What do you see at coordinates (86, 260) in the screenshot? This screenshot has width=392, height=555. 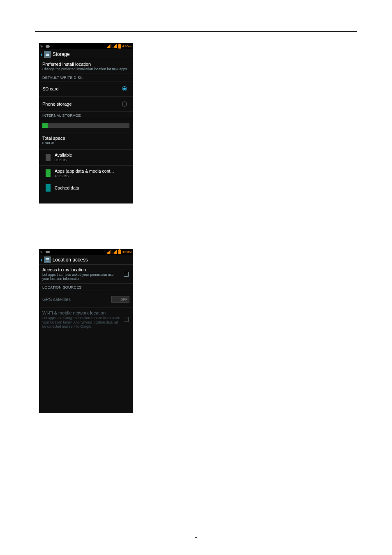 I see `header-bar: ‹ Location access` at bounding box center [86, 260].